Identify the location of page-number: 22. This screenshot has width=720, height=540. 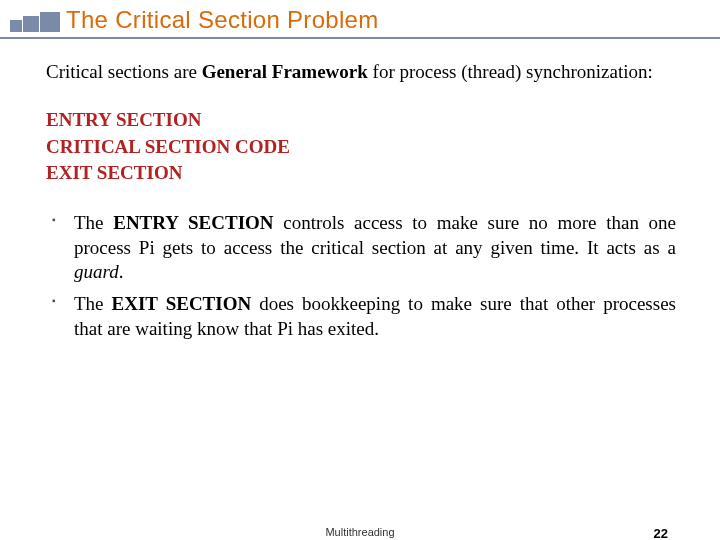
(661, 533).